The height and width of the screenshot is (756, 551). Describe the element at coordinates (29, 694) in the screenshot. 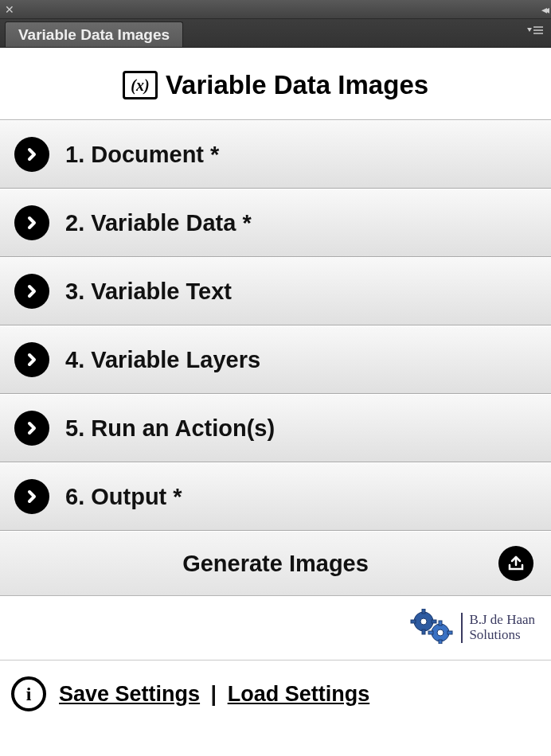

I see `info-icon: i` at that location.